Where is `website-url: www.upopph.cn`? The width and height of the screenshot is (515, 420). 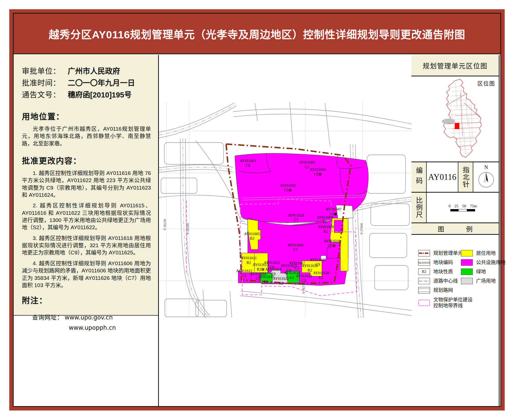
website-url: www.upopph.cn is located at coordinates (92, 328).